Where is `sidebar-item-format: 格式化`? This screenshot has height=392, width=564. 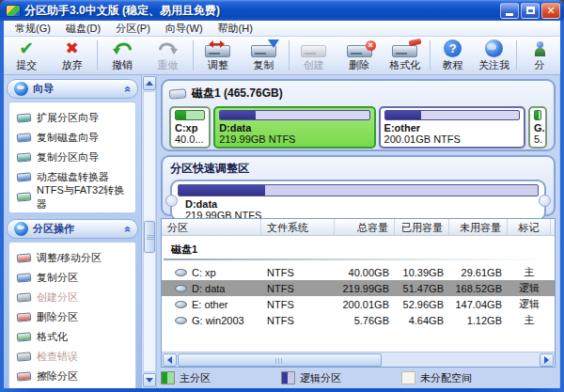
sidebar-item-format: 格式化 is located at coordinates (72, 337).